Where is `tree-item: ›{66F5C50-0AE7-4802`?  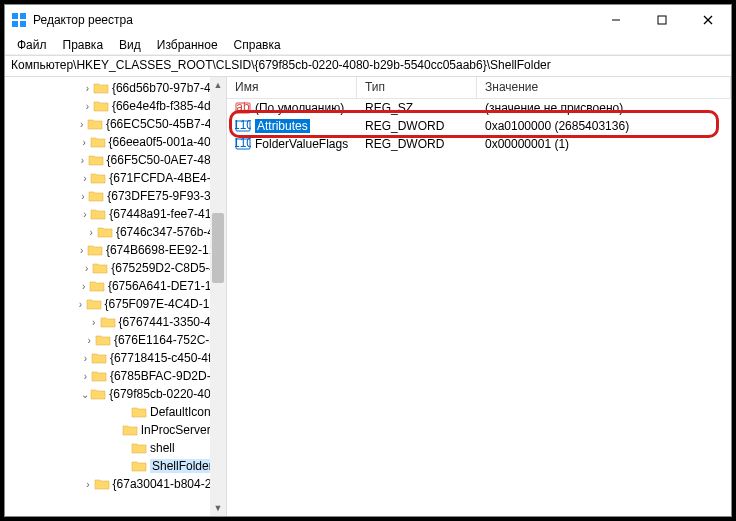 tree-item: ›{66F5C50-0AE7-4802 is located at coordinates (116, 160).